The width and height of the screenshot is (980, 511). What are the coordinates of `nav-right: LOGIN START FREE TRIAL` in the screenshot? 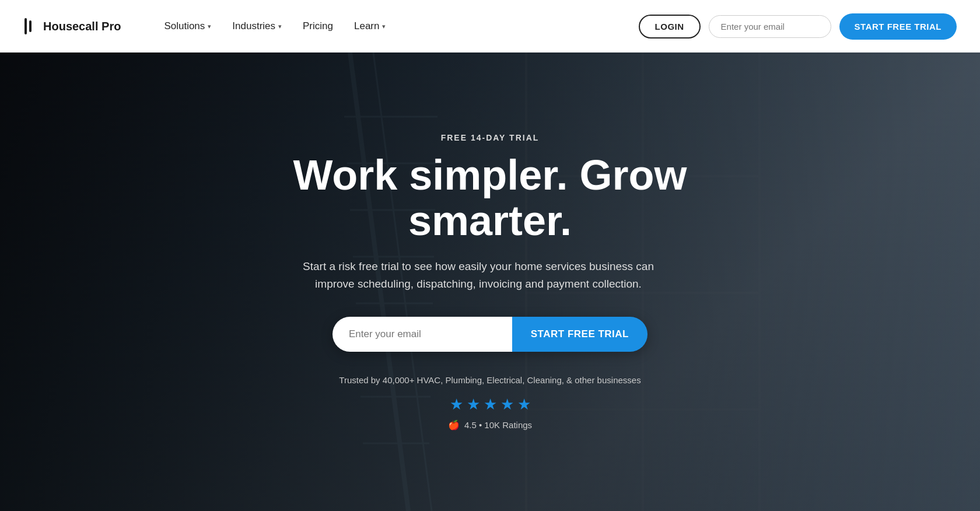 It's located at (798, 27).